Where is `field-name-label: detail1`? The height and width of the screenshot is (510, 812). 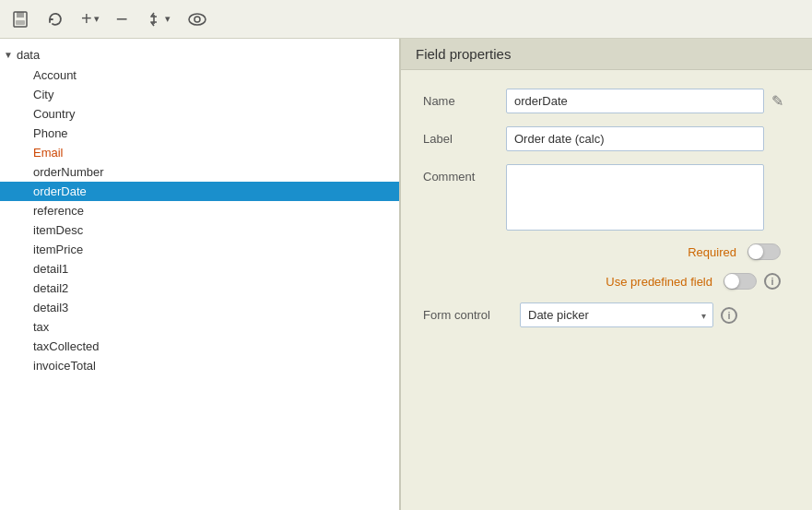 field-name-label: detail1 is located at coordinates (40, 269).